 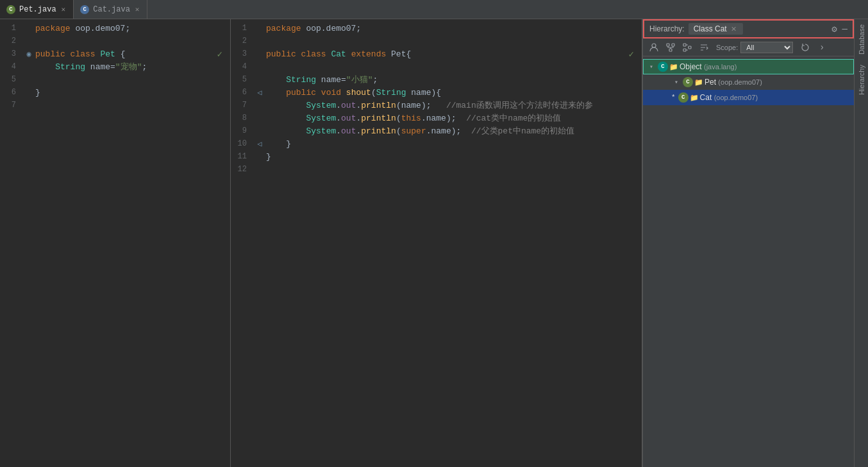 What do you see at coordinates (687, 47) in the screenshot?
I see `toolbar-btn-up` at bounding box center [687, 47].